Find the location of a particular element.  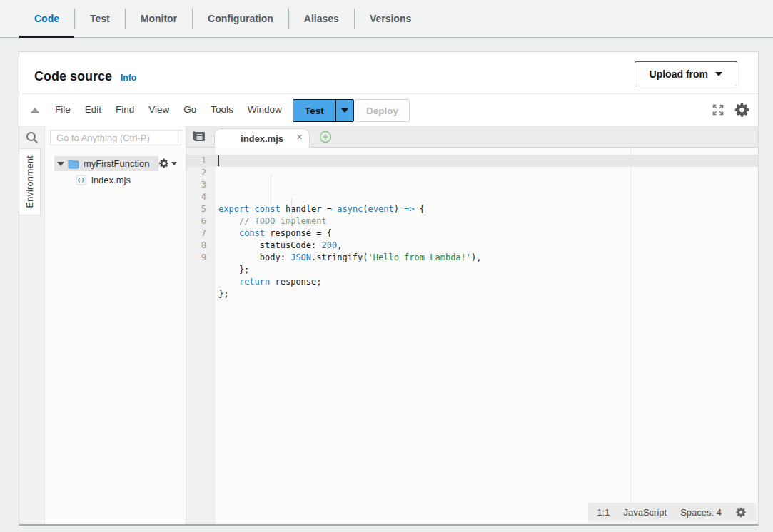

left-icon-strip: Environment is located at coordinates (32, 325).